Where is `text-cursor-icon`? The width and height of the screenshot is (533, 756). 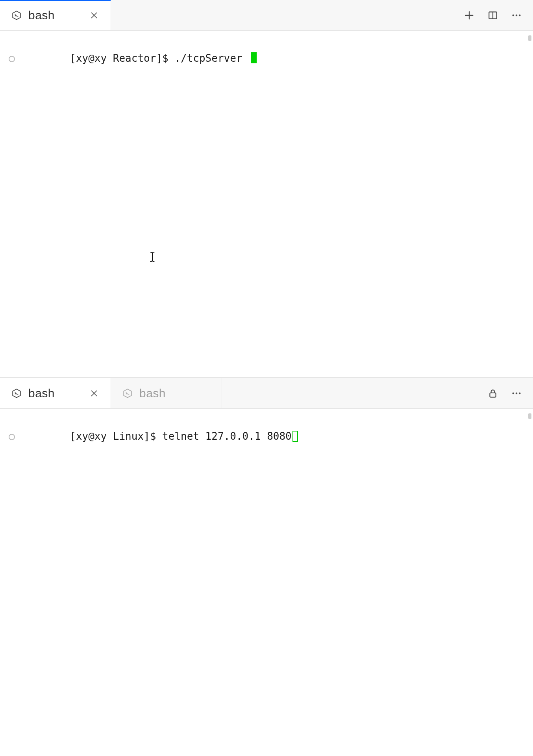
text-cursor-icon is located at coordinates (152, 257).